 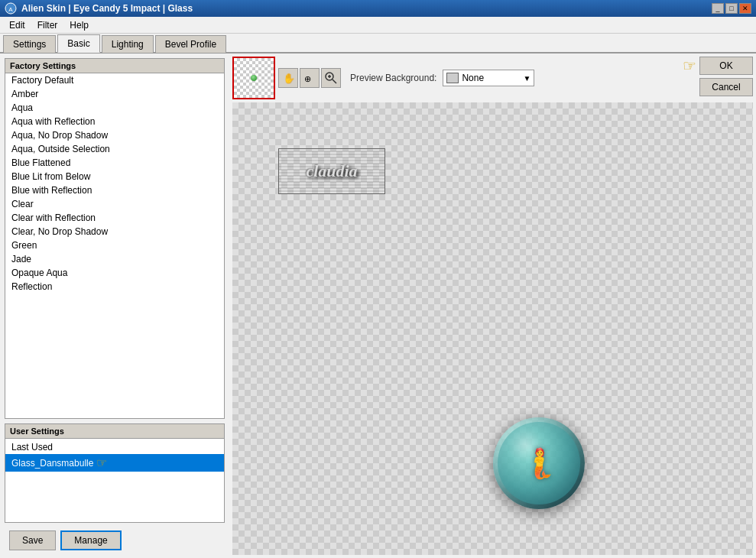 What do you see at coordinates (310, 78) in the screenshot?
I see `pan-tool-button: ⊕` at bounding box center [310, 78].